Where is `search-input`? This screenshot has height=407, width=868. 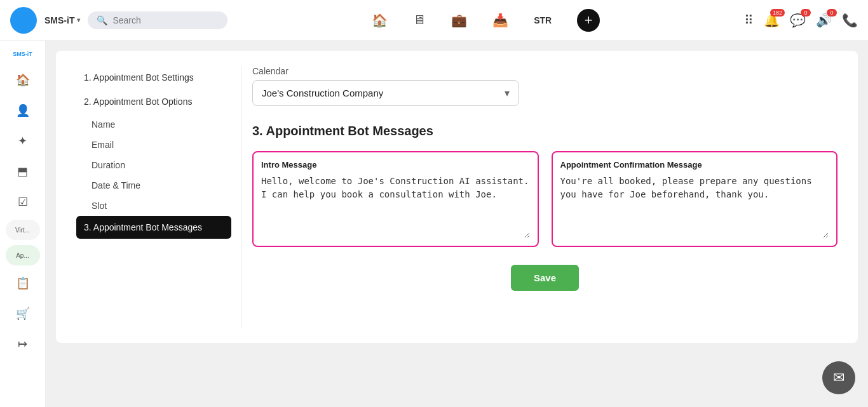 search-input is located at coordinates (163, 20).